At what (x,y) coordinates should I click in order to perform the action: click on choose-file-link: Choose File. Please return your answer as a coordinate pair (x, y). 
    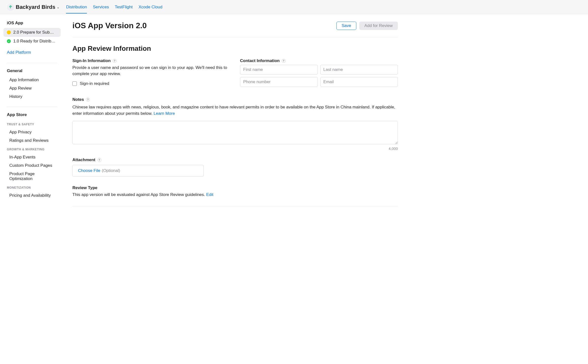
    Looking at the image, I should click on (89, 171).